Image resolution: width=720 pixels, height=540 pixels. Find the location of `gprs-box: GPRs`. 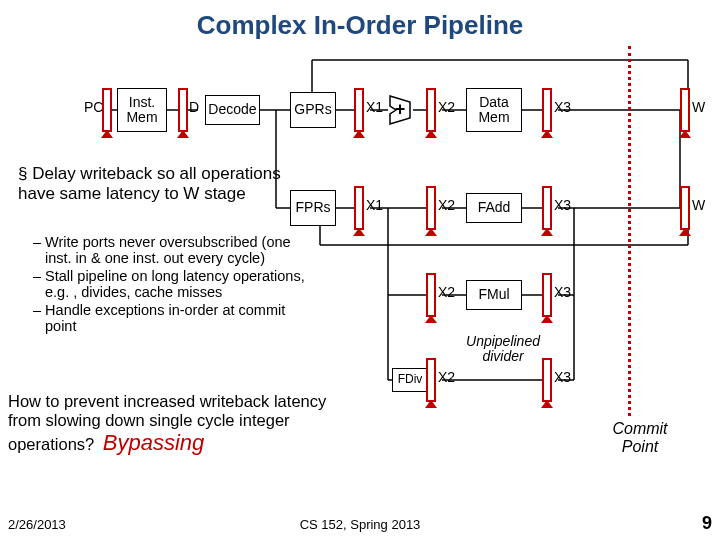

gprs-box: GPRs is located at coordinates (313, 110).